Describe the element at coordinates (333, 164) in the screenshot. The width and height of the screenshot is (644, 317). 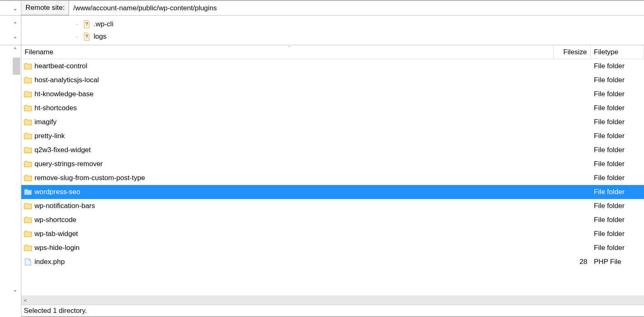
I see `folder-row: query-strings-removerFile folder` at that location.